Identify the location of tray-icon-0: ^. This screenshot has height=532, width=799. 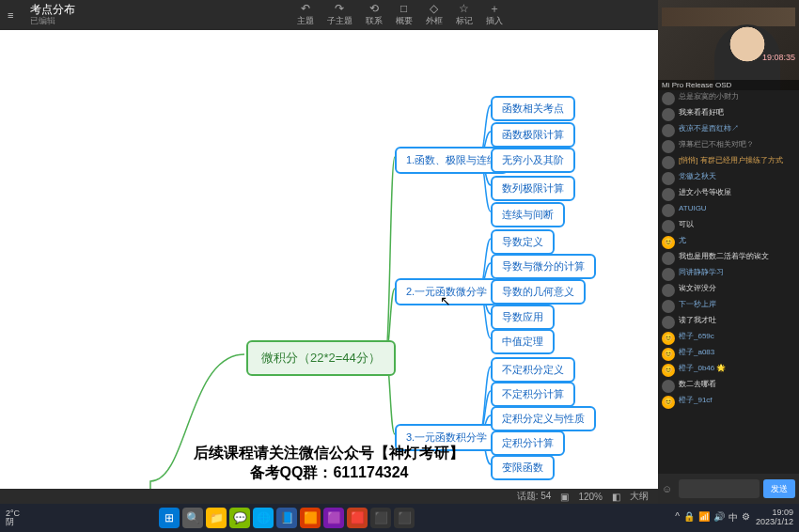
(677, 518).